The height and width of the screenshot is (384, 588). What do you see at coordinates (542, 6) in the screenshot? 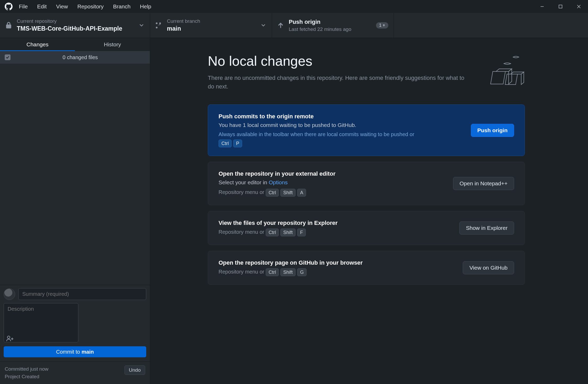
I see `window-minimize-button` at bounding box center [542, 6].